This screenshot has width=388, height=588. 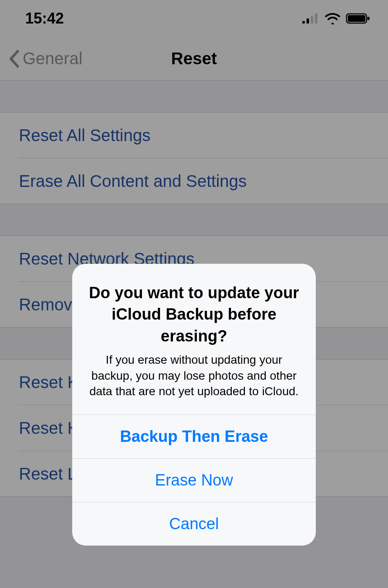 I want to click on button-label: Backup Then Erase, so click(x=194, y=437).